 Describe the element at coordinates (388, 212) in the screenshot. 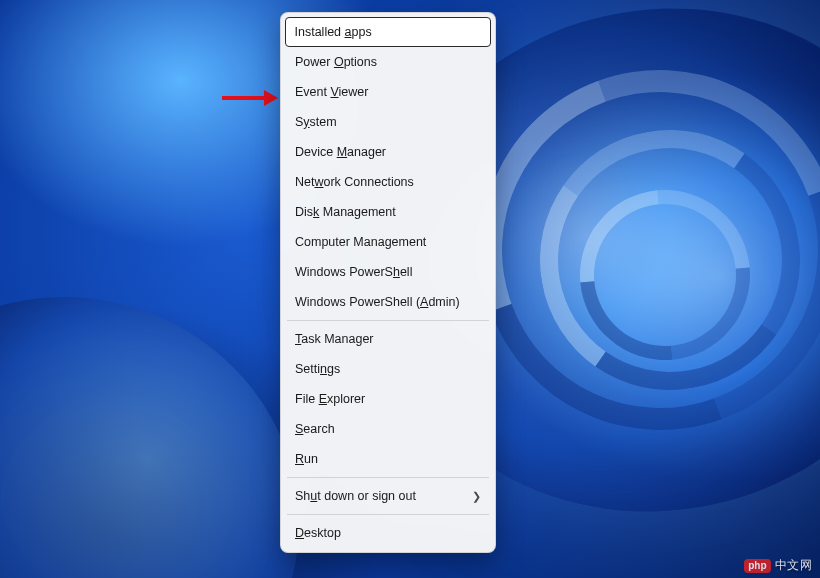

I see `menu-item-disk-management: Disk Management` at that location.